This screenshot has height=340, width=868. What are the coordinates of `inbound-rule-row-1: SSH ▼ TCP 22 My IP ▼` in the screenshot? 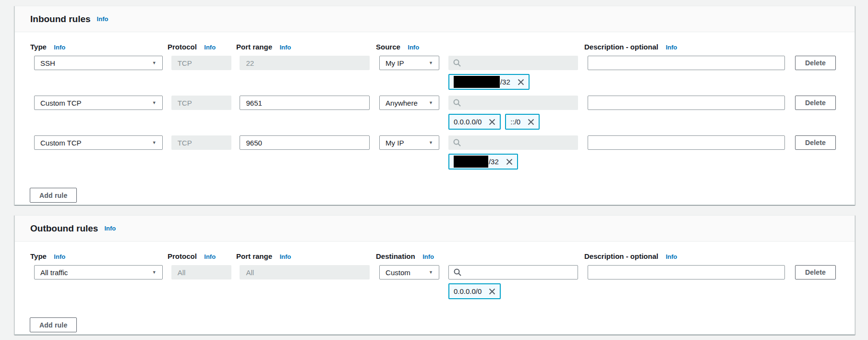 It's located at (435, 73).